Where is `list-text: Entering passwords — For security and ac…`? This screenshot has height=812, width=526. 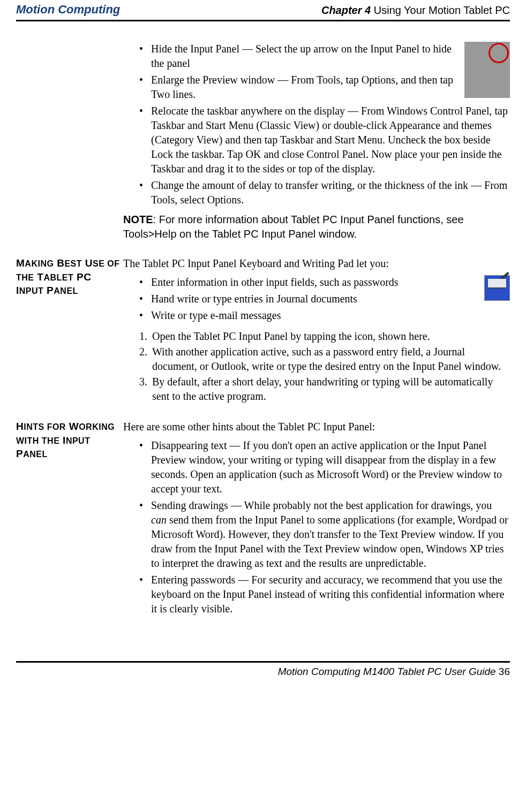
list-text: Entering passwords — For security and ac… is located at coordinates (330, 594).